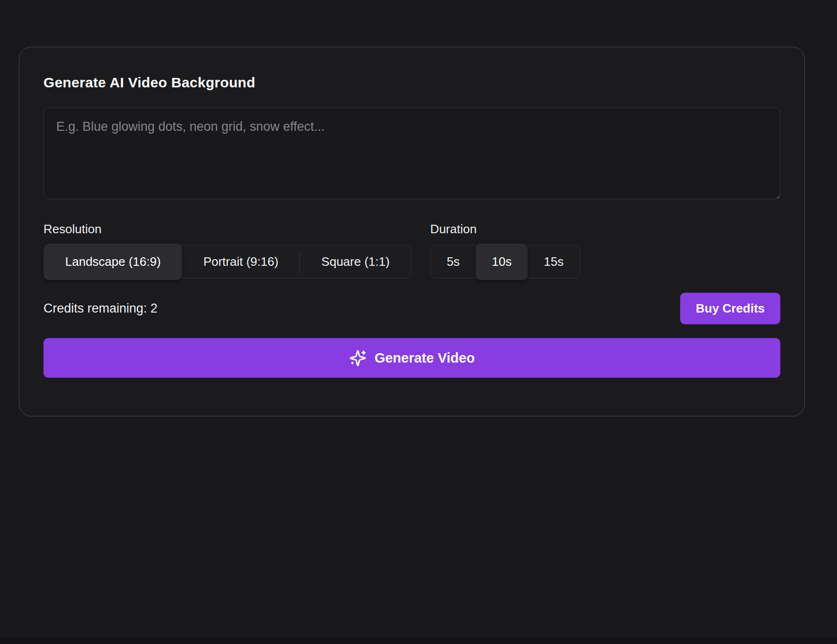 The height and width of the screenshot is (644, 837). I want to click on duration-segmented-control: 5s 10s 15s, so click(505, 262).